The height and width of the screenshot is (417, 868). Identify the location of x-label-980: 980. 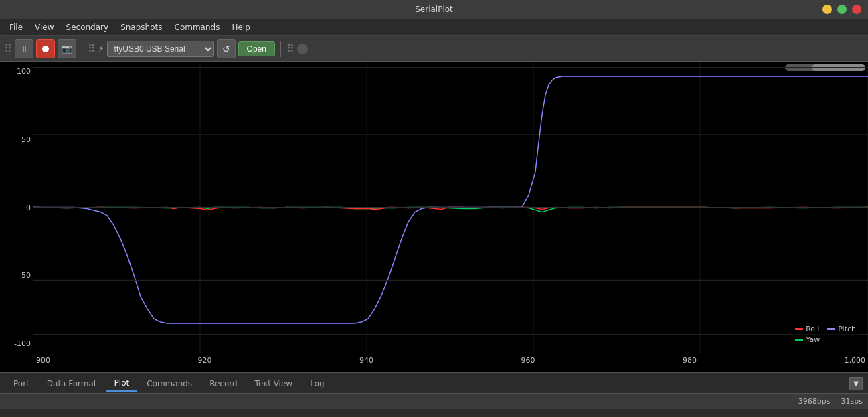
(689, 360).